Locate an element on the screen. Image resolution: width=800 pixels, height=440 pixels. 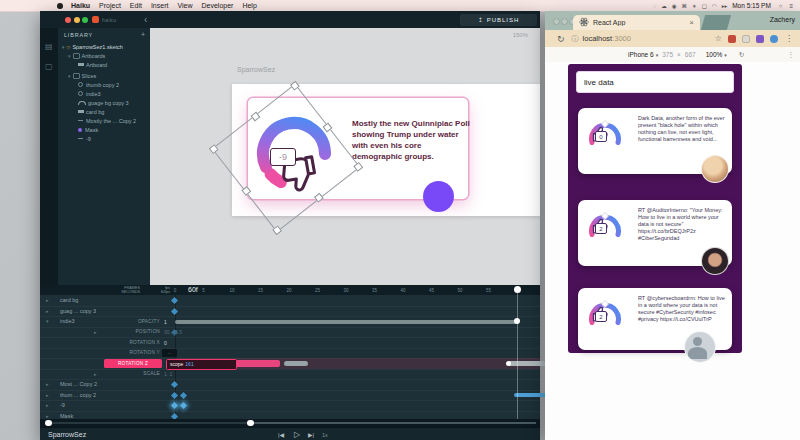
publish-button: ↥ PUBLISH is located at coordinates (498, 20).